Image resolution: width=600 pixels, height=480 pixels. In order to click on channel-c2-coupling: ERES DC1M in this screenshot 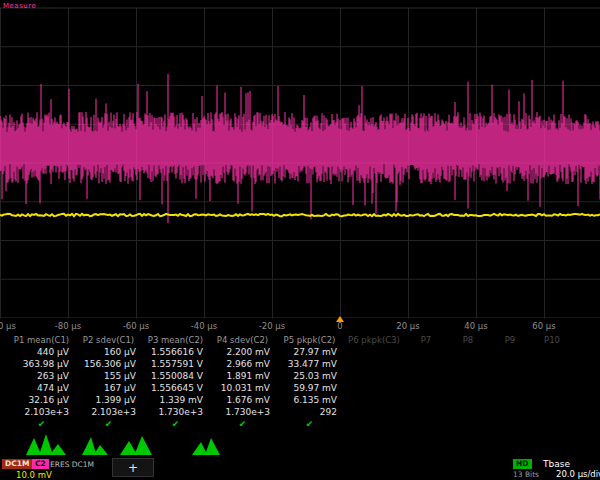, I will do `click(72, 464)`.